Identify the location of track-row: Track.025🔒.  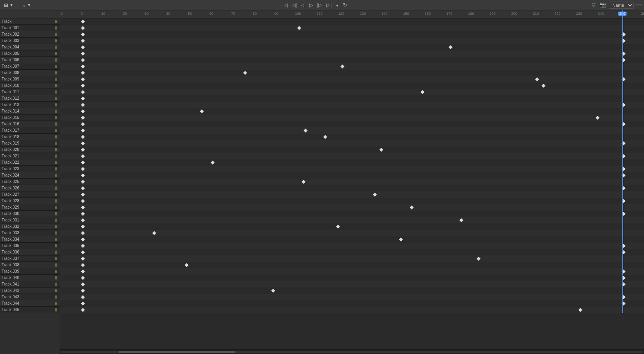
(30, 182).